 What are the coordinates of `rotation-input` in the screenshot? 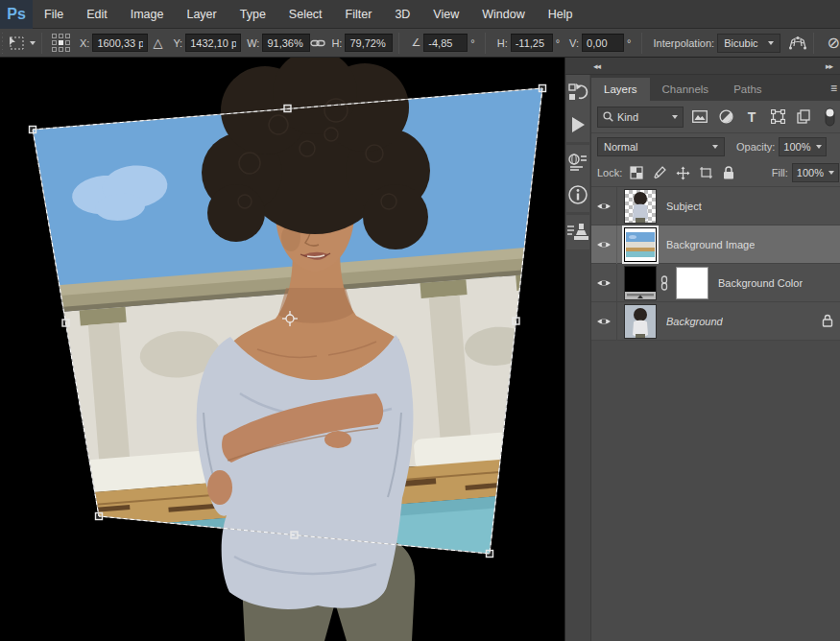 It's located at (445, 42).